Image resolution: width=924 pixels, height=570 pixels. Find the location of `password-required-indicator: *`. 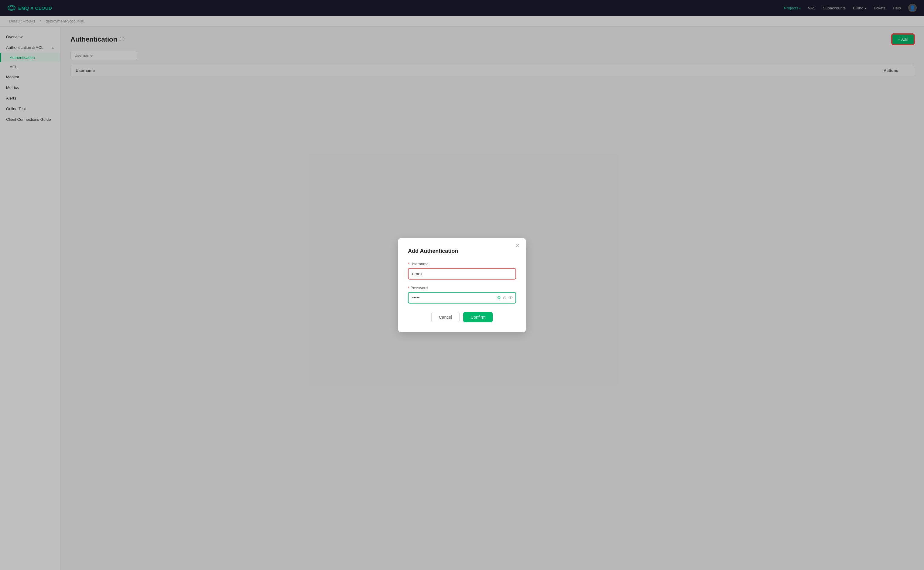

password-required-indicator: * is located at coordinates (409, 288).